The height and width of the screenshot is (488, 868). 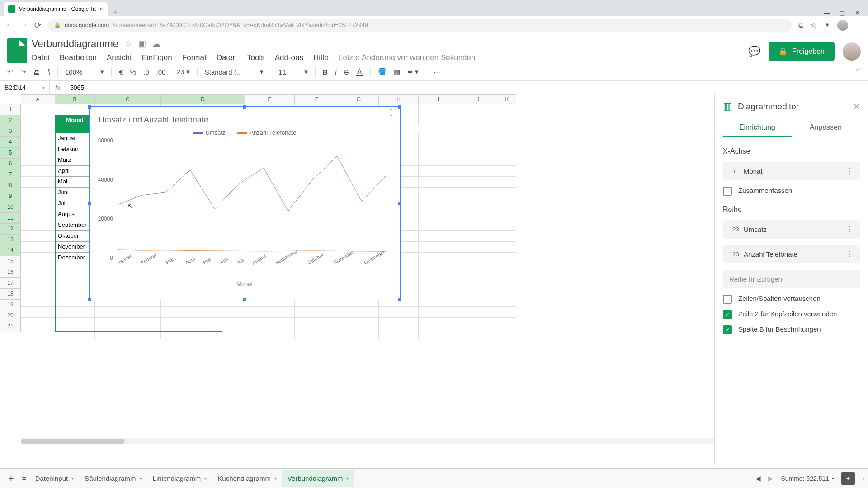 I want to click on reload-icon: ⟳, so click(x=38, y=25).